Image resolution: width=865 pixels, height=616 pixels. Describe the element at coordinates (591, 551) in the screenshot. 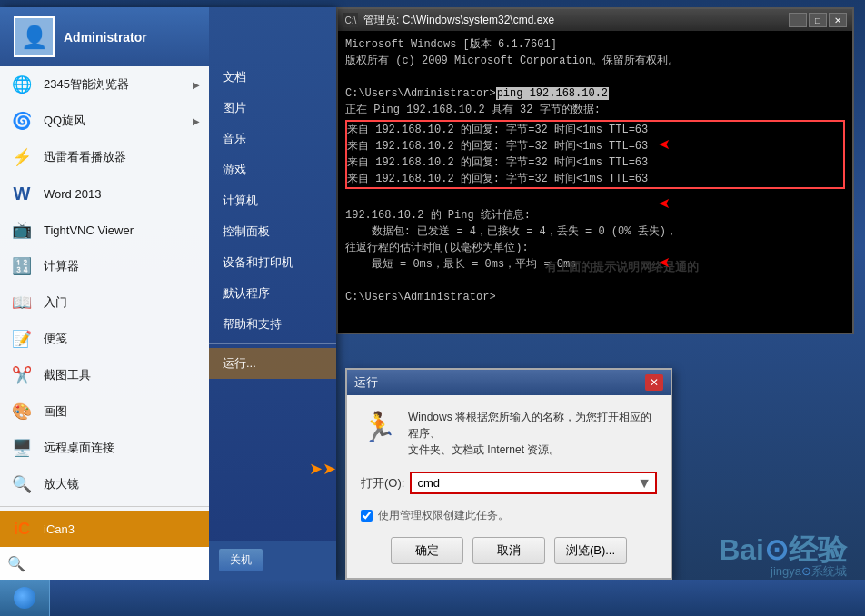

I see `run-browse-button: 浏览(B)...` at that location.